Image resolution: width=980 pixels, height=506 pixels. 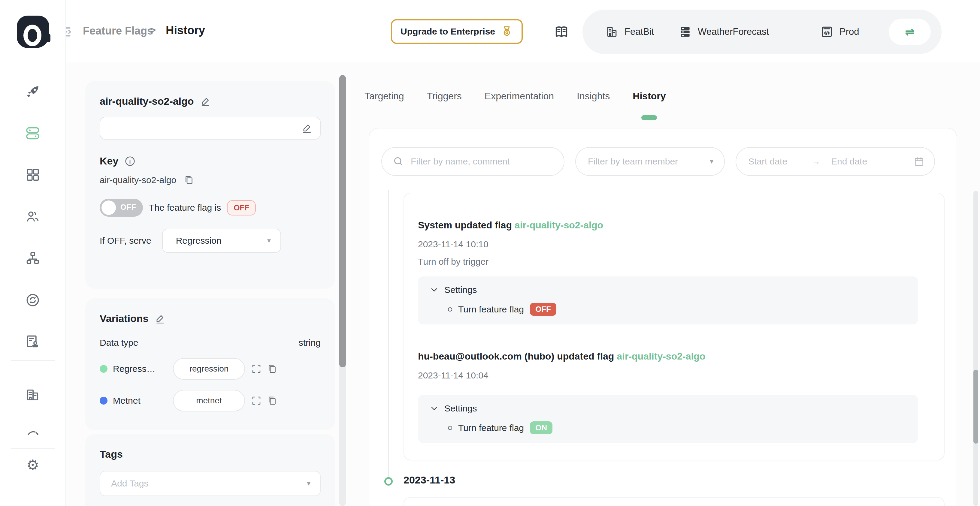 What do you see at coordinates (816, 161) in the screenshot?
I see `range-arrow-icon: →` at bounding box center [816, 161].